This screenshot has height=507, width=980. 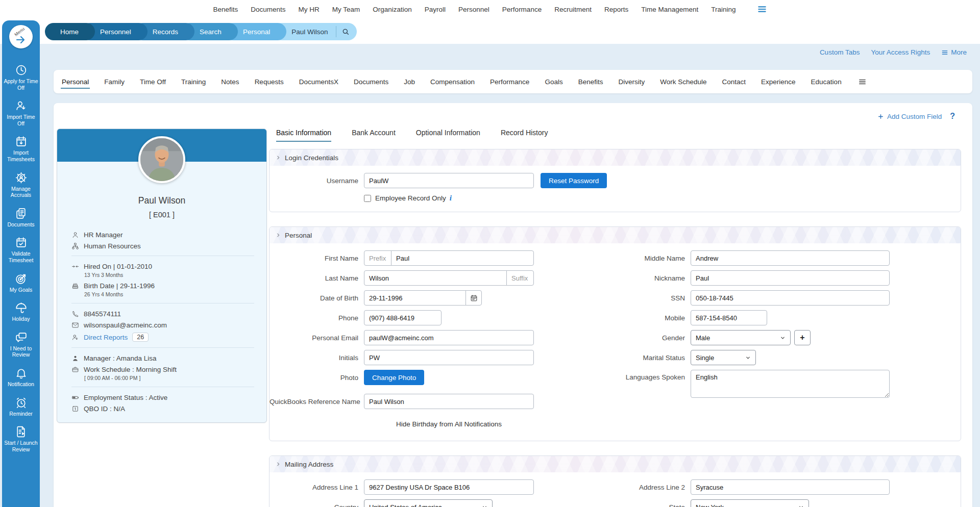 What do you see at coordinates (790, 278) in the screenshot?
I see `nickname-input` at bounding box center [790, 278].